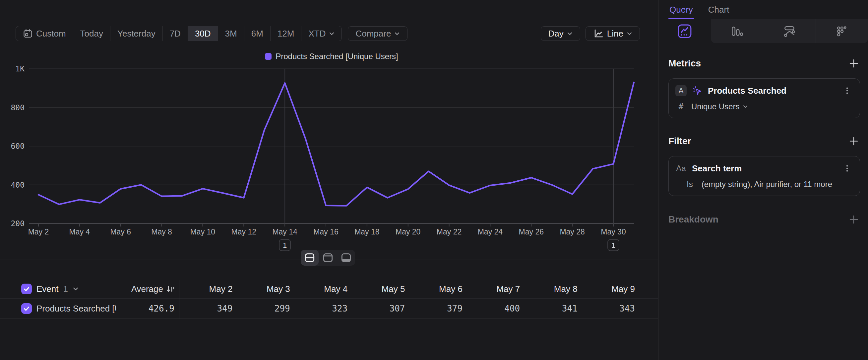  What do you see at coordinates (763, 141) in the screenshot?
I see `sidebar-body: Metrics A Products Searched` at bounding box center [763, 141].